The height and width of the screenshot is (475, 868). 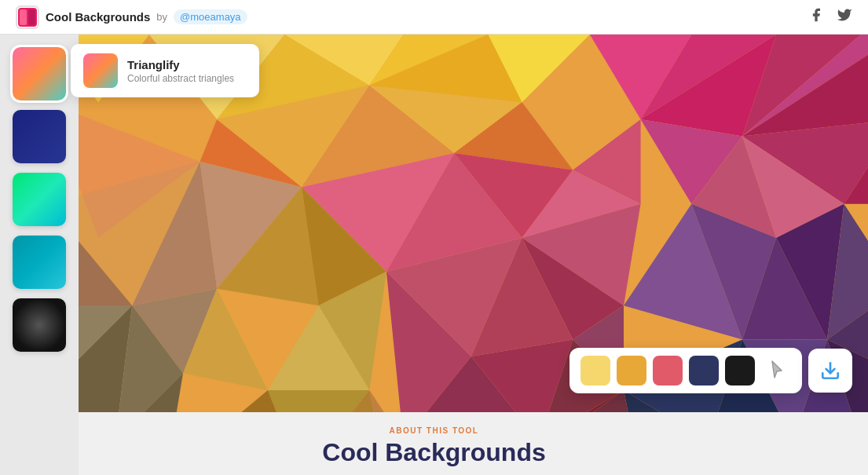 What do you see at coordinates (39, 325) in the screenshot?
I see `sidebar-item-texture` at bounding box center [39, 325].